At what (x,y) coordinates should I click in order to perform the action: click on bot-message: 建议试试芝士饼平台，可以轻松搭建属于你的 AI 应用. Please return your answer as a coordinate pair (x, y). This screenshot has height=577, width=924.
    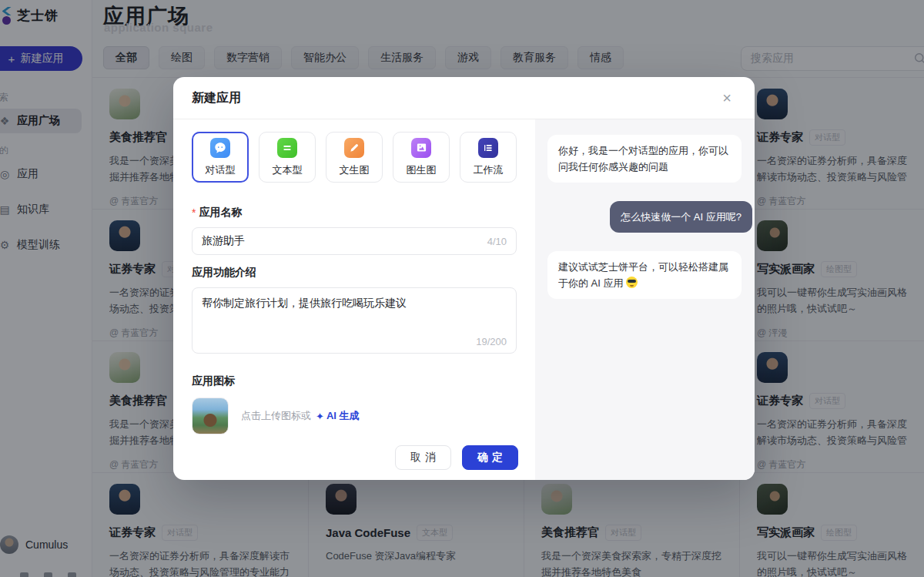
    Looking at the image, I should click on (644, 275).